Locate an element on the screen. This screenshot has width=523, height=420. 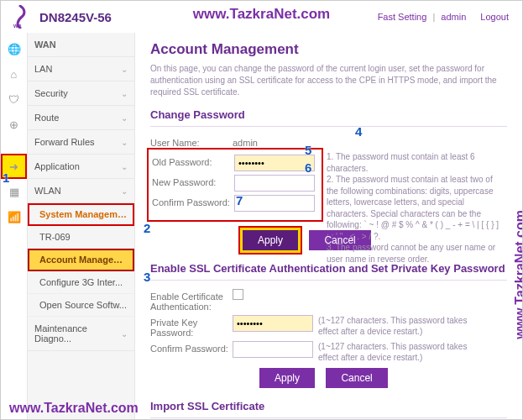
enable-cert-label: Enable Certificate Authentication: is located at coordinates (191, 301).